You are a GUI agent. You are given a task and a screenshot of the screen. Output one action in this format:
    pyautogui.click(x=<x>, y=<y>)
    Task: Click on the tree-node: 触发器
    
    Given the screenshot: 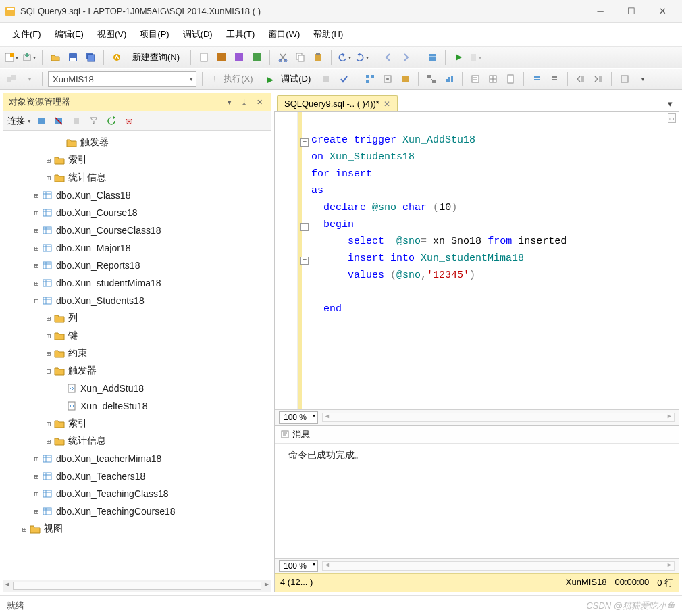 What is the action you would take?
    pyautogui.click(x=137, y=143)
    